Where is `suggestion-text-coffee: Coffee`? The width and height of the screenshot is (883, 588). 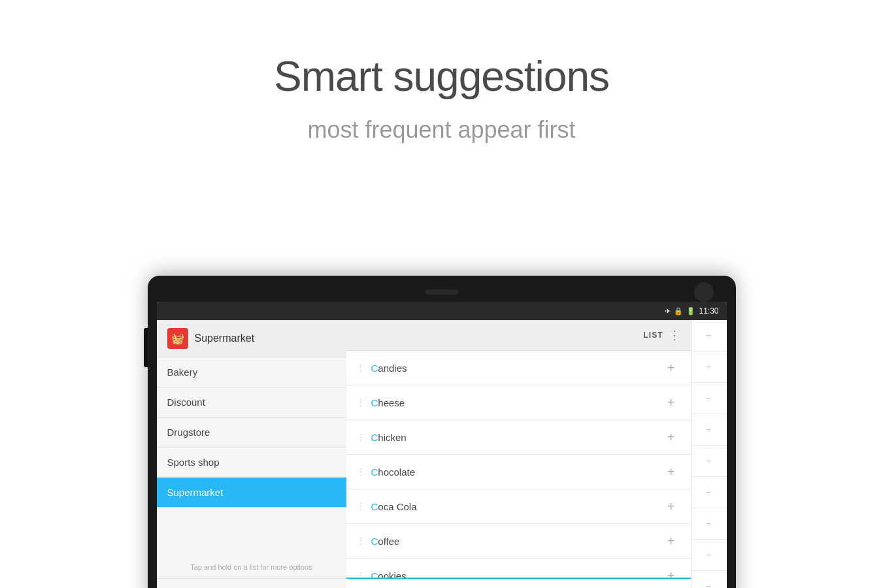 suggestion-text-coffee: Coffee is located at coordinates (516, 541).